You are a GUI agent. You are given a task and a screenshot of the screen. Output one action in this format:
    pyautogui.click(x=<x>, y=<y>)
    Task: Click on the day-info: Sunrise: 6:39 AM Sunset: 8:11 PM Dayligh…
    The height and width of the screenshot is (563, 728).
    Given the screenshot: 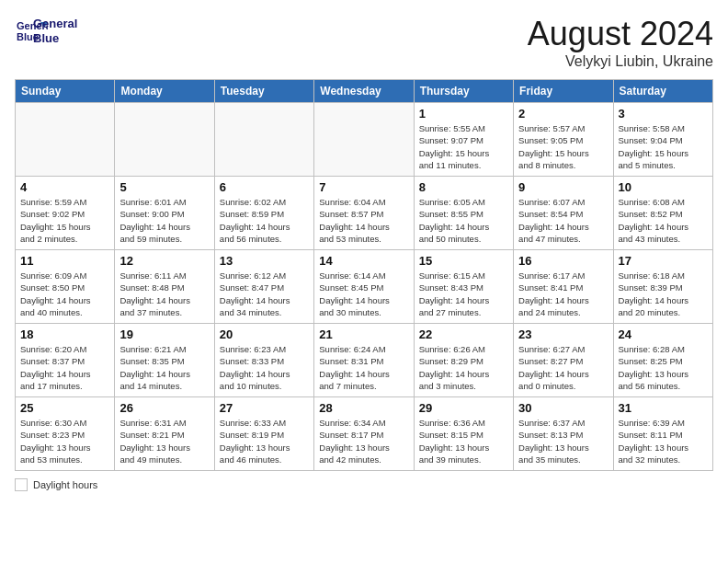 What is the action you would take?
    pyautogui.click(x=664, y=442)
    